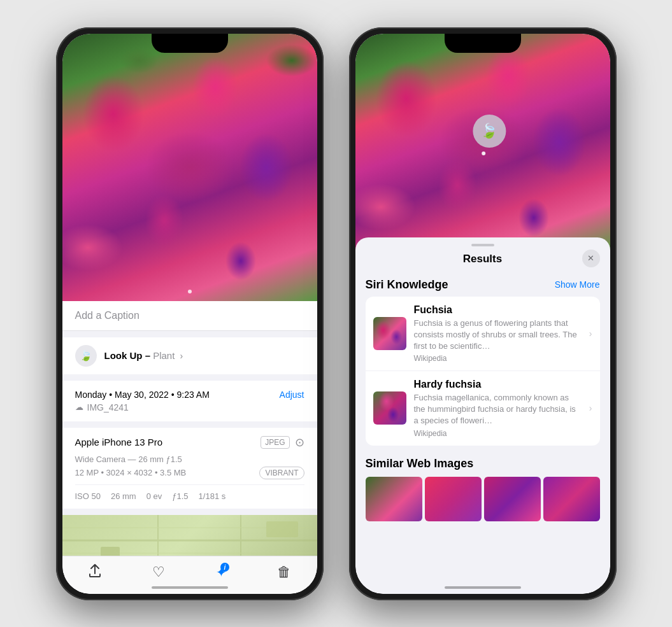 This screenshot has height=627, width=672. I want to click on info-button: ✦ i, so click(222, 572).